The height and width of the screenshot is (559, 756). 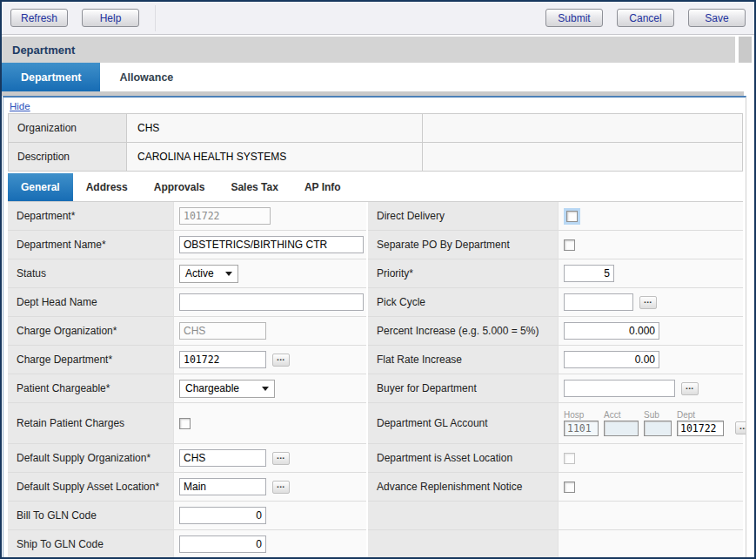 What do you see at coordinates (581, 414) in the screenshot?
I see `gl-segment-label: Hosp` at bounding box center [581, 414].